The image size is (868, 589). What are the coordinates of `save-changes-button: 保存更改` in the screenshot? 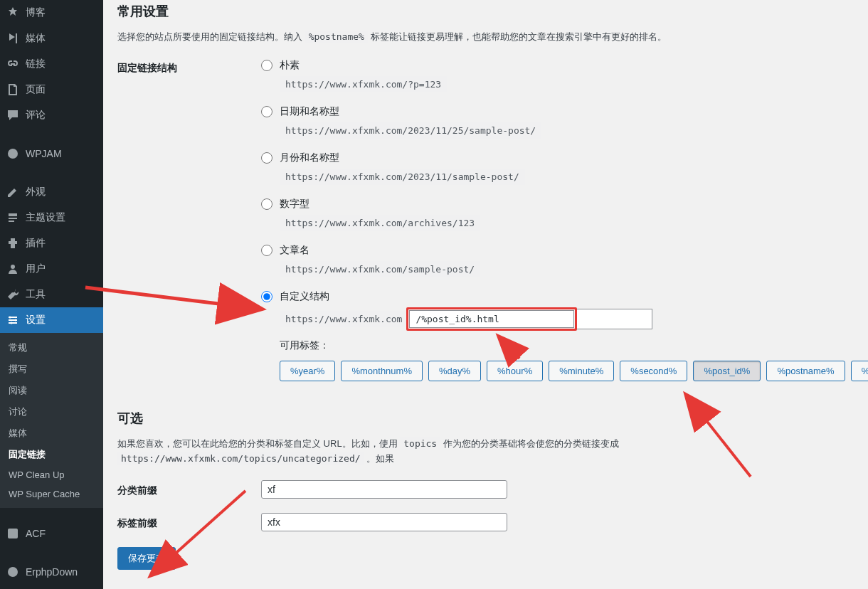 It's located at (147, 558).